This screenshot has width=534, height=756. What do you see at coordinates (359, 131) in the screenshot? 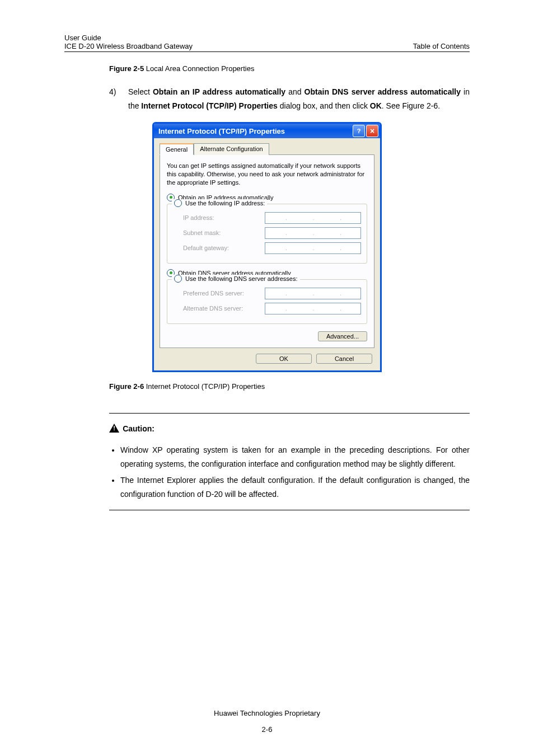
I see `help-icon: ?` at bounding box center [359, 131].